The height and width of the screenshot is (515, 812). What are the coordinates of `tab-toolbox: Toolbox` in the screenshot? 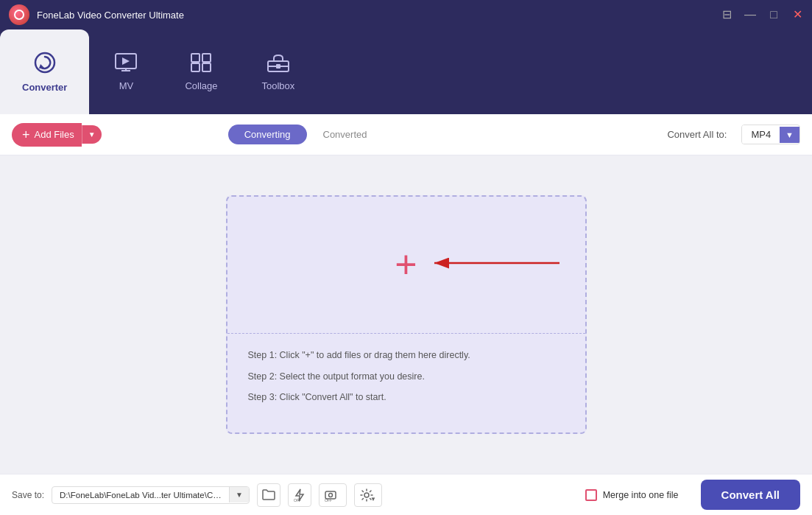 It's located at (278, 72).